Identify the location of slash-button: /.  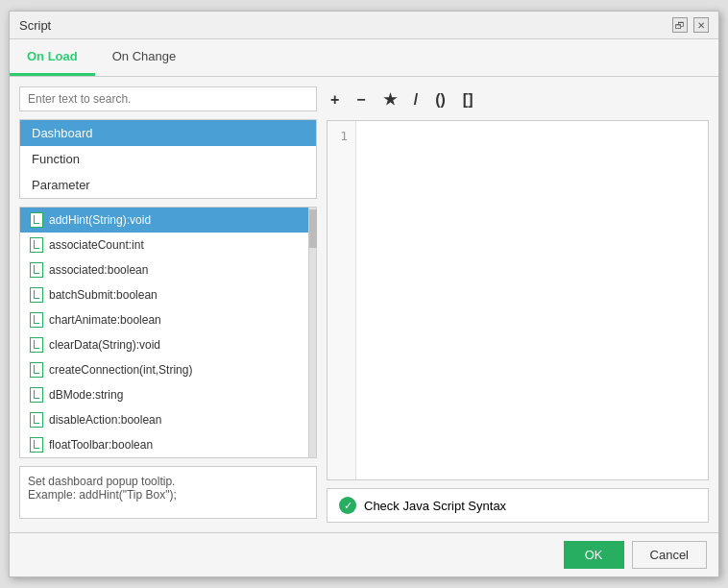
(416, 100).